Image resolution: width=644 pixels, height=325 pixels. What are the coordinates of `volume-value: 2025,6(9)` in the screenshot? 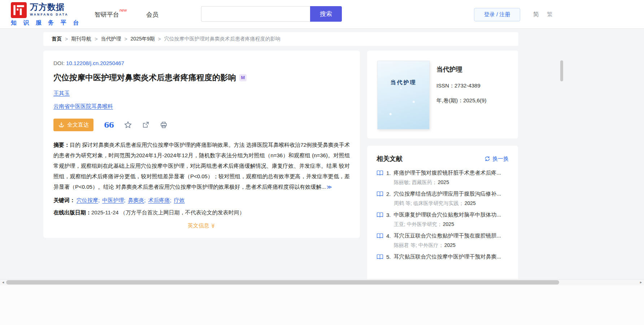 It's located at (475, 101).